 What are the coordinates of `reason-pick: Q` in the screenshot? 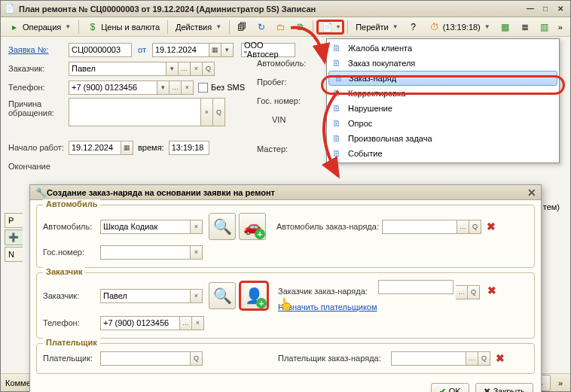 It's located at (219, 112).